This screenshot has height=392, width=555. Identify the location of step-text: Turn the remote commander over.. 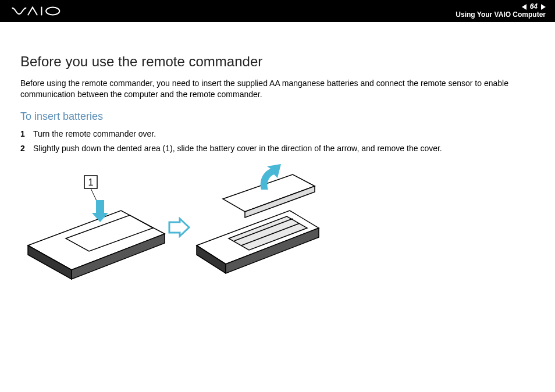
(94, 134).